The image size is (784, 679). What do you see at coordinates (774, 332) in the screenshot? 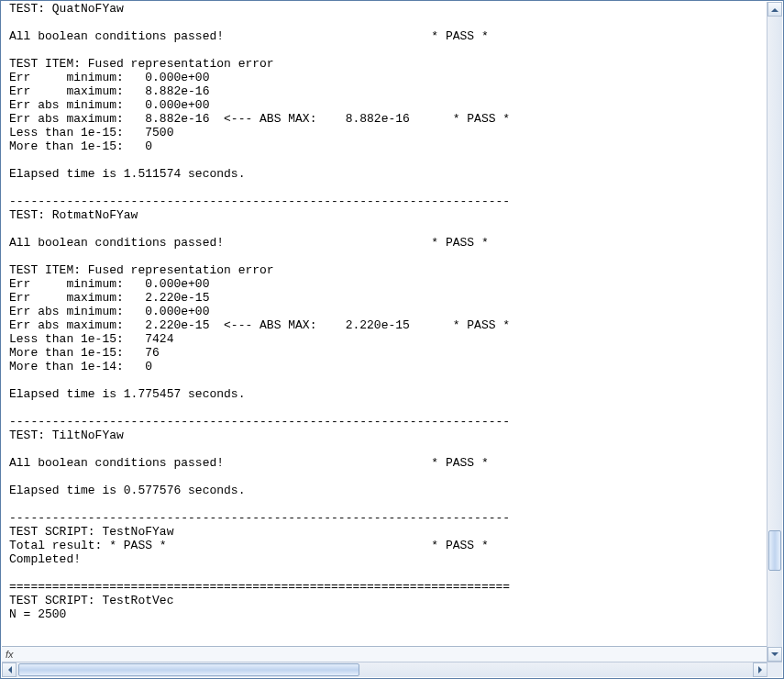
I see `vertical-scrollbar` at bounding box center [774, 332].